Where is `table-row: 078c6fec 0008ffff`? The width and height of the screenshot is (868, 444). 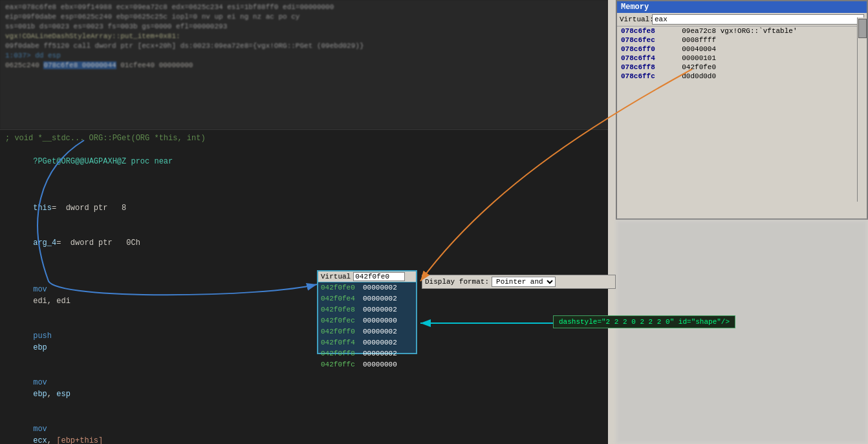 table-row: 078c6fec 0008ffff is located at coordinates (737, 40).